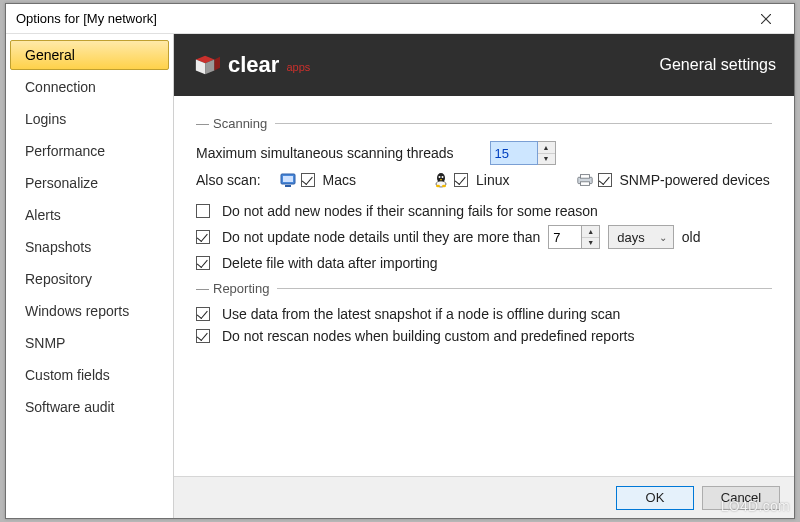 Image resolution: width=800 pixels, height=522 pixels. I want to click on delete-after-import-label: Delete file with data after importing, so click(330, 263).